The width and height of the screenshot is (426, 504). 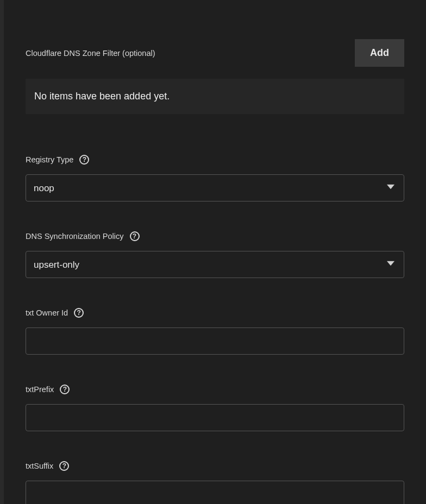 I want to click on zone-filter-header: Cloudflare DNS Zone Filter (optional) Ad…, so click(x=215, y=34).